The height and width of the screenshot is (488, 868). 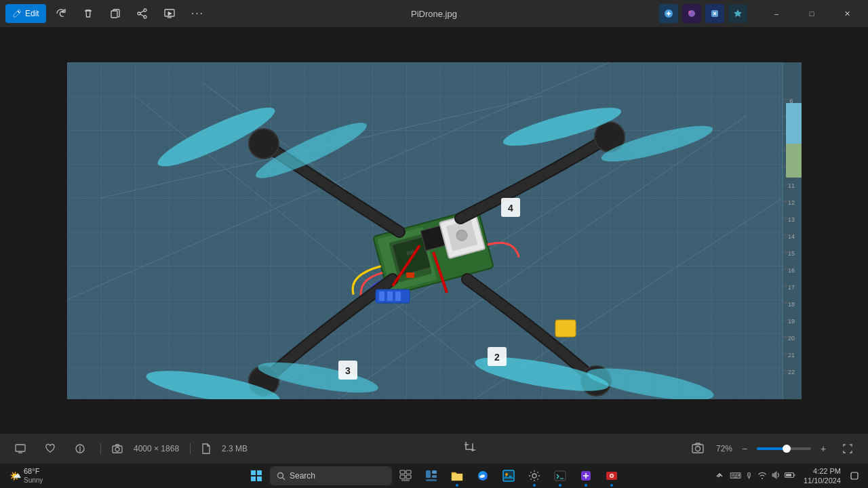 I want to click on date: 11/10/2024, so click(x=822, y=481).